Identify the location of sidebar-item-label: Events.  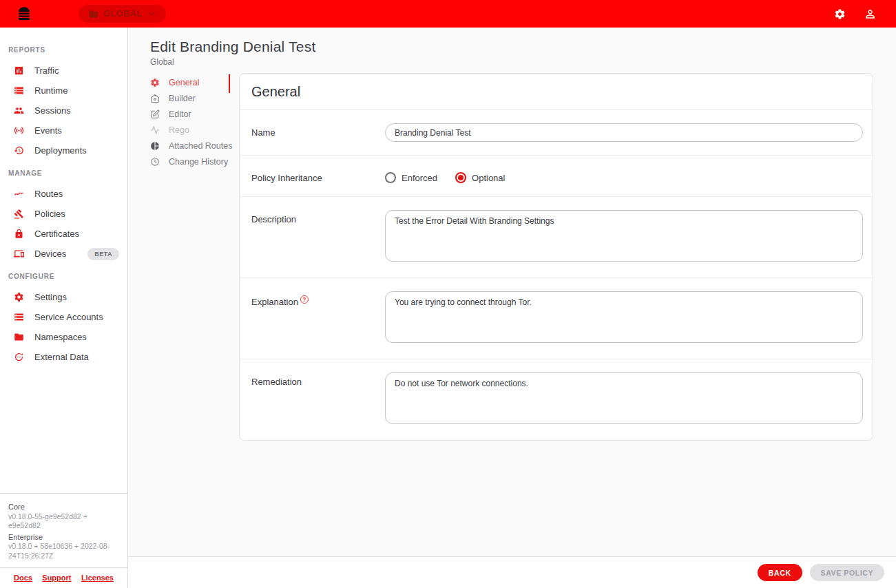
(48, 131).